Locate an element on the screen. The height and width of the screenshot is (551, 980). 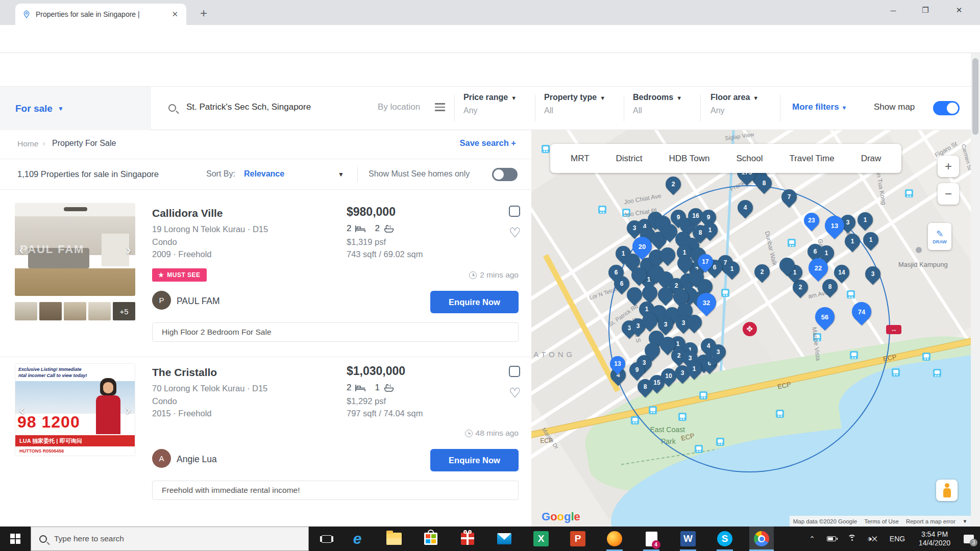
task-view-button is located at coordinates (327, 539).